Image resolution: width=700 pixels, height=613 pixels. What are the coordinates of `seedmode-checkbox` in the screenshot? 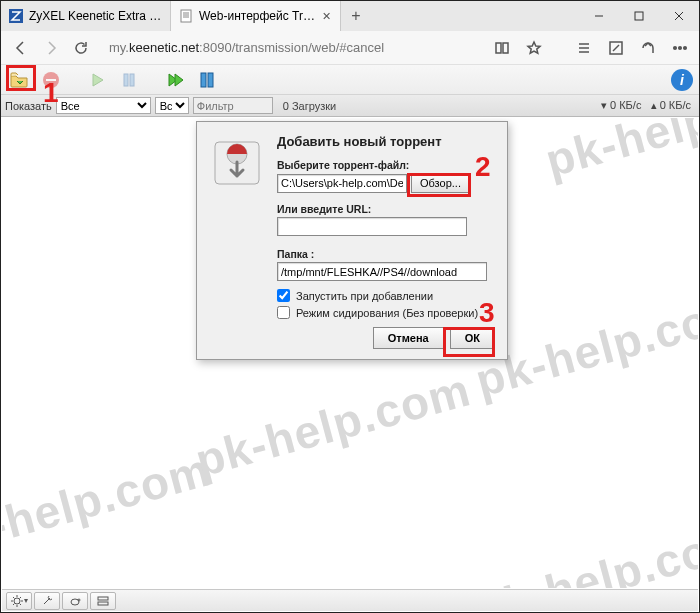 It's located at (284, 312).